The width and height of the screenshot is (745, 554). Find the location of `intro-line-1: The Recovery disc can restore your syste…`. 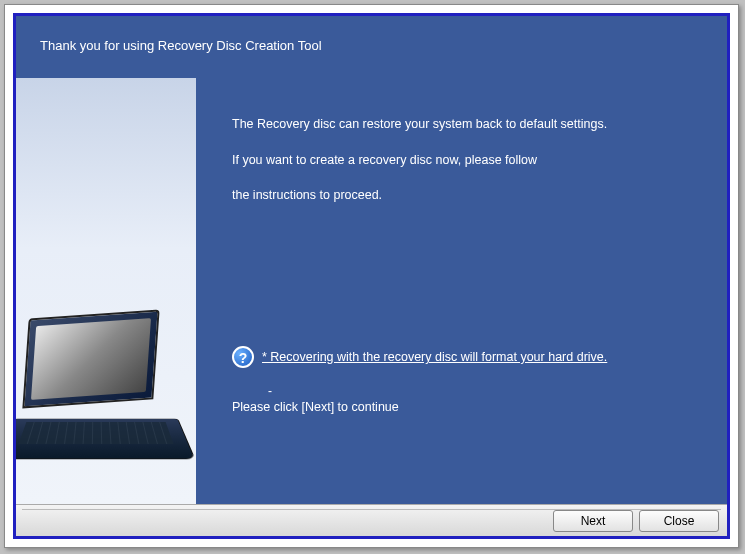

intro-line-1: The Recovery disc can restore your syste… is located at coordinates (468, 125).